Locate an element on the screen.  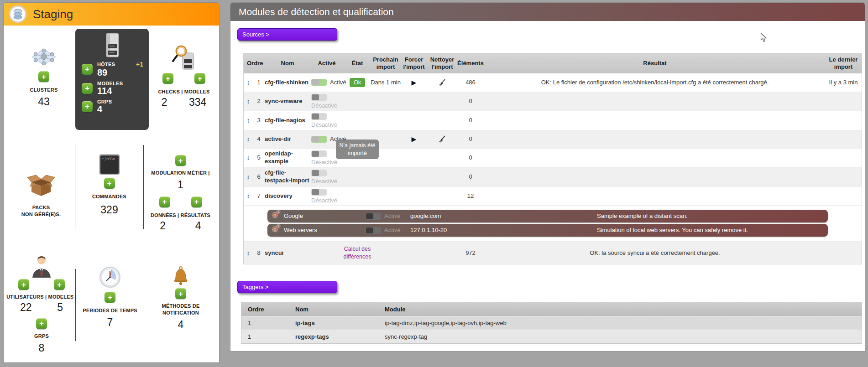
divider is located at coordinates (75, 187).